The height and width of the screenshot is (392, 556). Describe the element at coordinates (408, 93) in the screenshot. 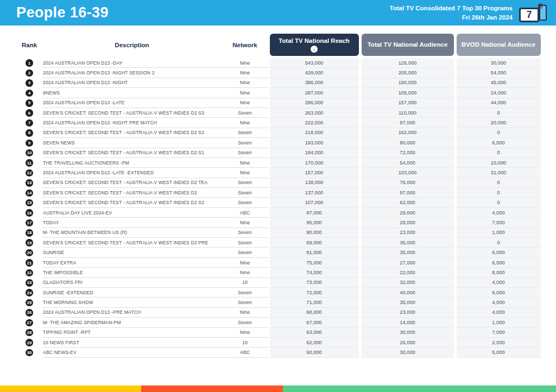

I see `total-tv-national-audience-value: 105,000` at that location.